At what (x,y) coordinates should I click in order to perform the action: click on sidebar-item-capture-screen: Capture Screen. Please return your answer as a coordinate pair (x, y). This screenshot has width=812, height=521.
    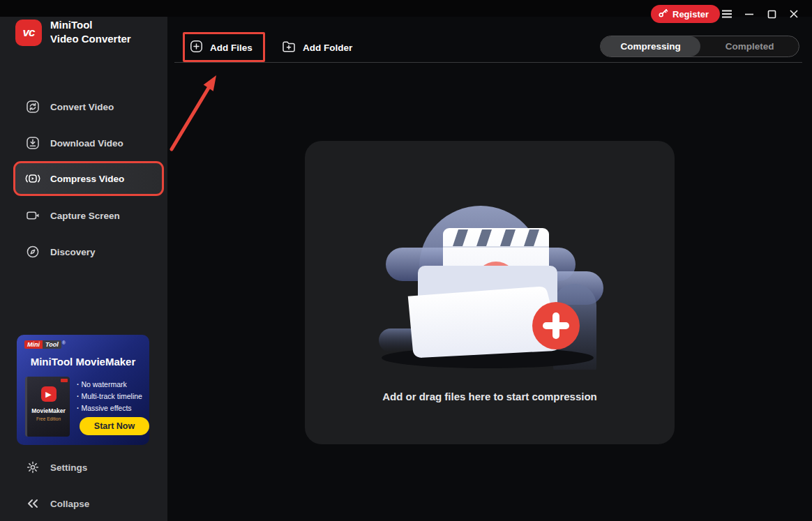
    Looking at the image, I should click on (89, 216).